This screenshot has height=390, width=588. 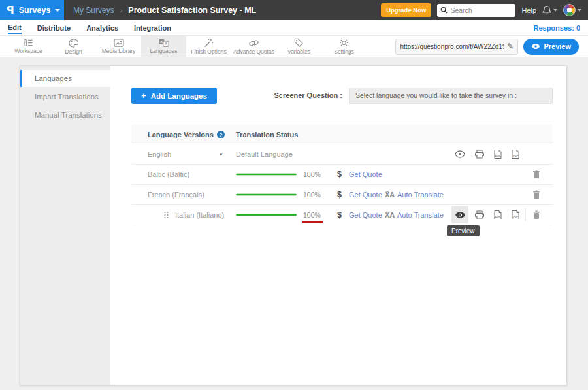 What do you see at coordinates (65, 115) in the screenshot?
I see `sidebar-item-manual-translations: Manual Translations` at bounding box center [65, 115].